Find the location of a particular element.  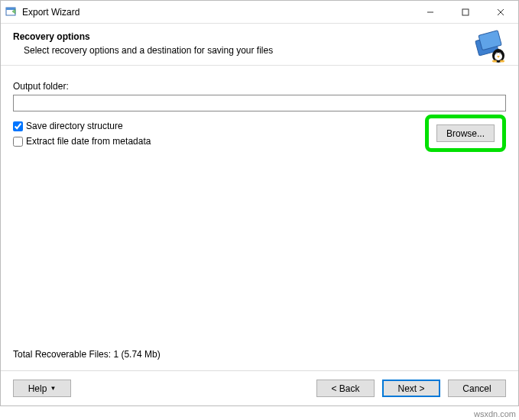

output-folder-label: Output folder: is located at coordinates (260, 86).